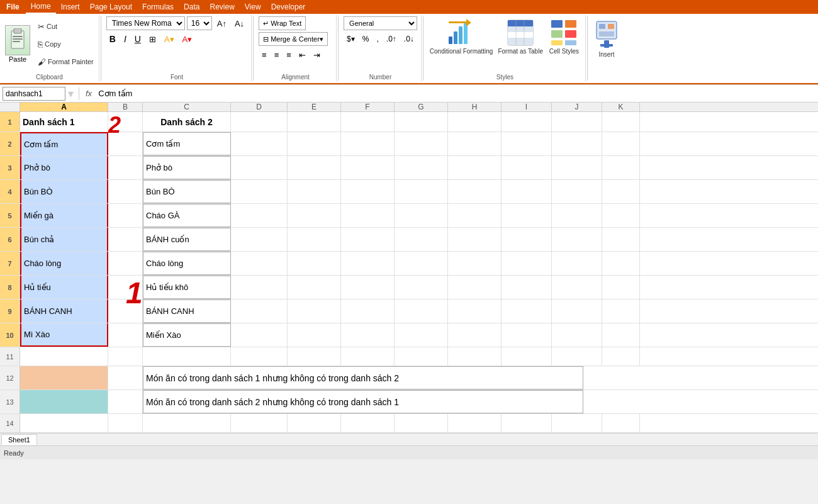 The image size is (818, 504). Describe the element at coordinates (380, 23) in the screenshot. I see `number-format-select: General` at that location.